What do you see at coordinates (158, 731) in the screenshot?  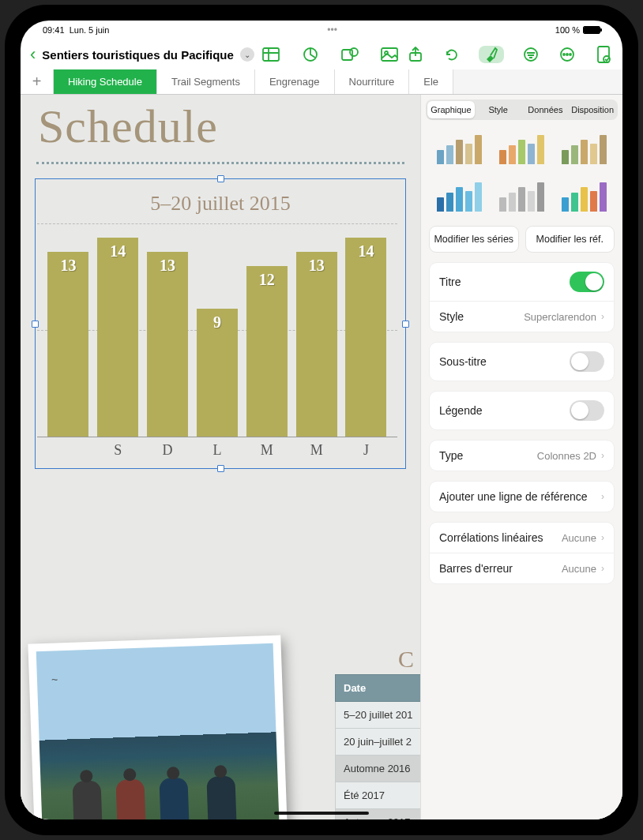 I see `photo-image: ~` at bounding box center [158, 731].